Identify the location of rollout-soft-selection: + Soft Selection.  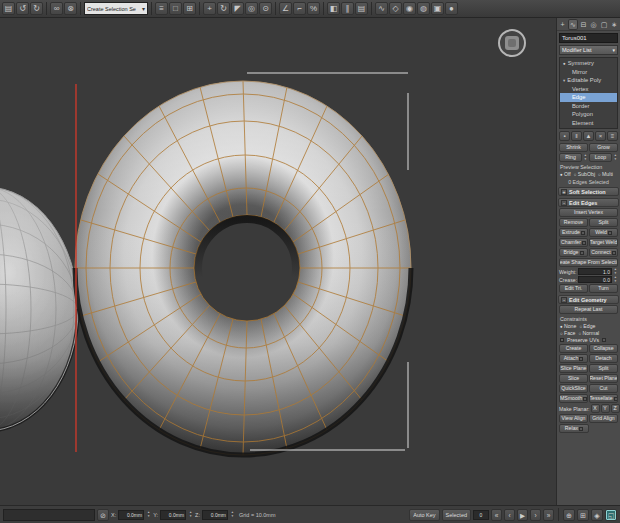
(588, 192).